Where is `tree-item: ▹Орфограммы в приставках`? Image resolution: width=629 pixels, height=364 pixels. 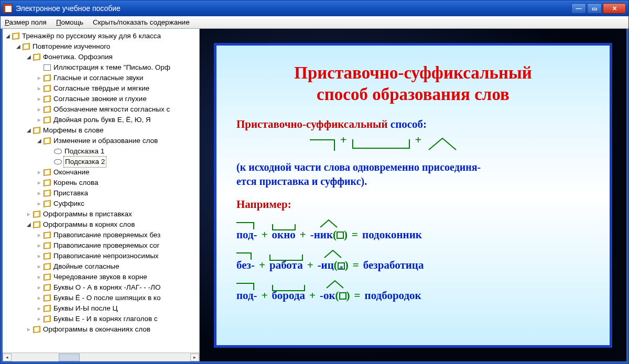
tree-item: ▹Орфограммы в приставках is located at coordinates (111, 214).